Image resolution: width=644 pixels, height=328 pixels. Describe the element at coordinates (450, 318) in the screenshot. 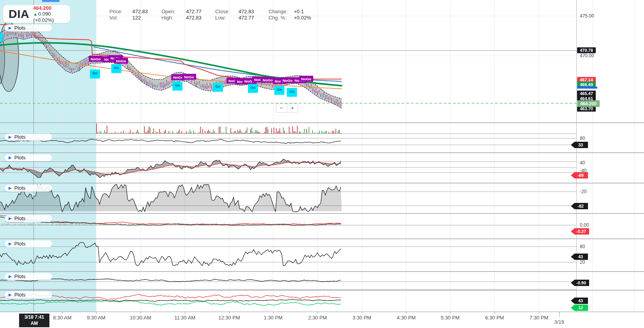

I see `time-axis-label: 5:30 PM` at that location.